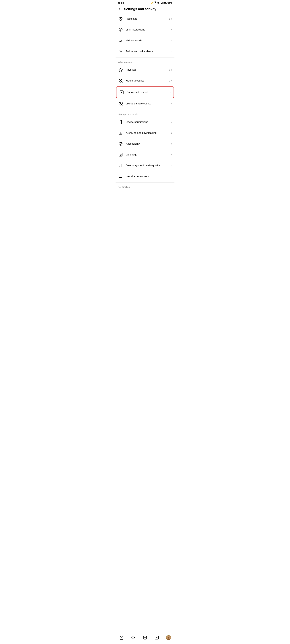 This screenshot has width=290, height=644. Describe the element at coordinates (149, 133) in the screenshot. I see `archiving-downloading-label: Archiving and downloading` at that location.